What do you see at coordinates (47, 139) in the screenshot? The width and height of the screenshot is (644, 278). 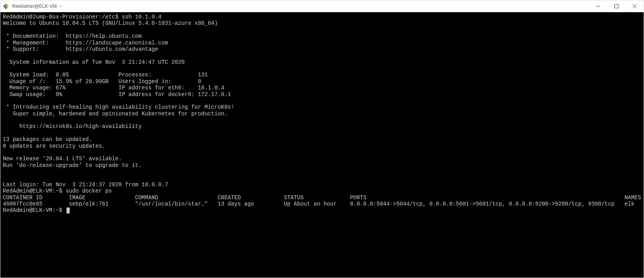 I see `terminal-line: 13 packages can be updated.` at bounding box center [47, 139].